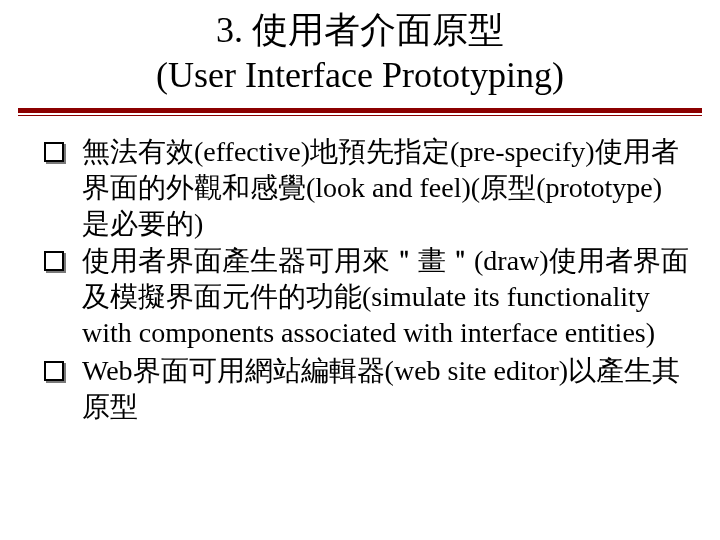  Describe the element at coordinates (381, 388) in the screenshot. I see `bullet-text: Web界面可用網站編輯器(web site editor)以產生其原型` at that location.